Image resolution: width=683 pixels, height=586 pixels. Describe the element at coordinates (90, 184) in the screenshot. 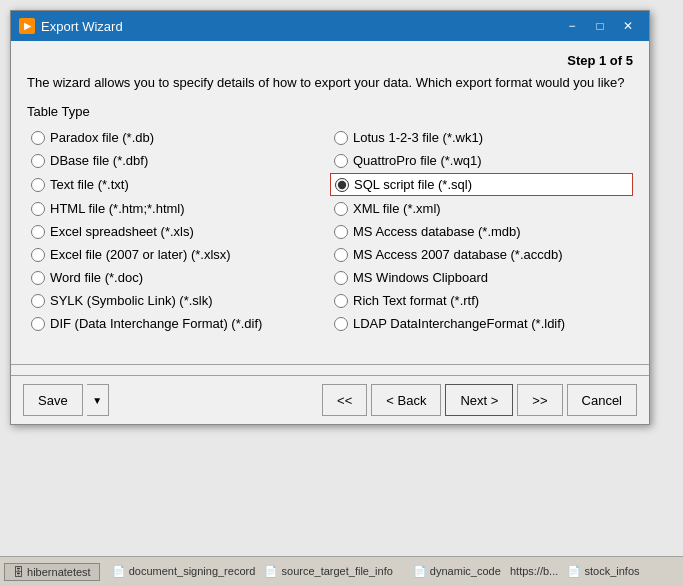

I see `radio-label-text: Text file (*.txt)` at that location.